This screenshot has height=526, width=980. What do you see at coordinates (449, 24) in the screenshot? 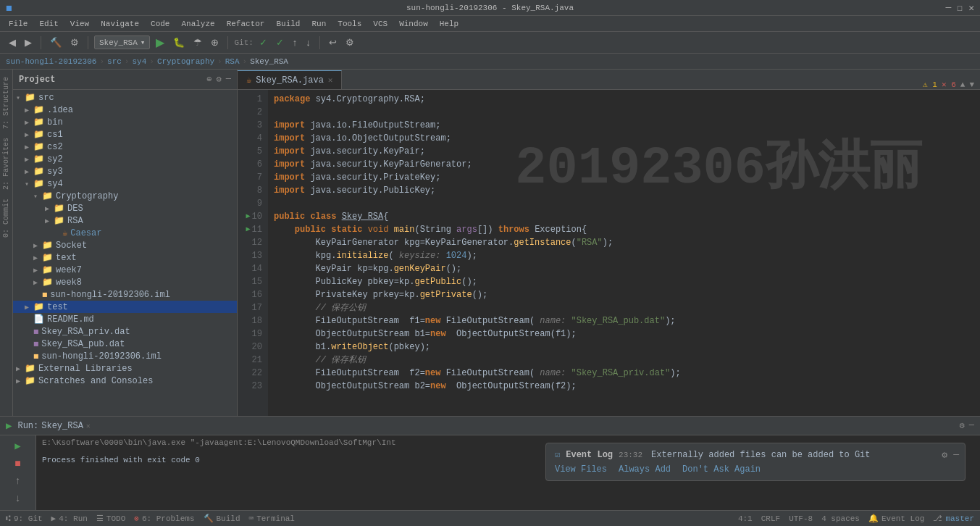
I see `menu-help: Help` at bounding box center [449, 24].